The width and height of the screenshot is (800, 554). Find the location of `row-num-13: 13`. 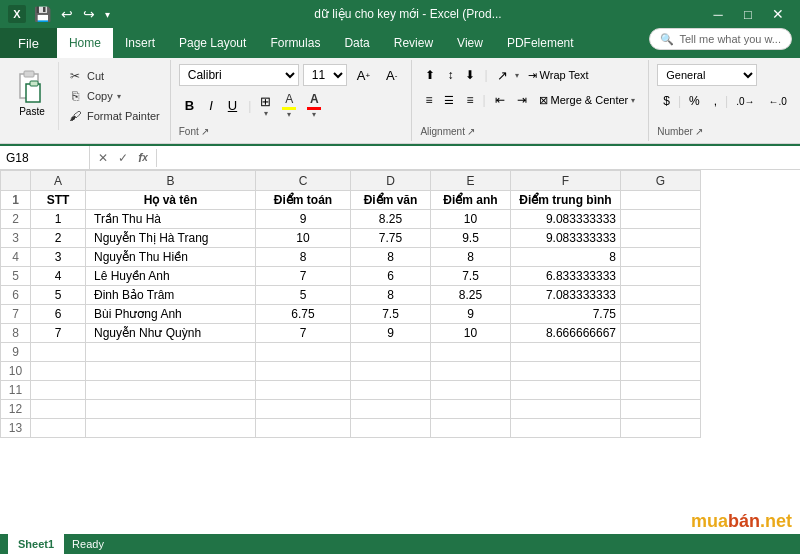

row-num-13: 13 is located at coordinates (16, 428).